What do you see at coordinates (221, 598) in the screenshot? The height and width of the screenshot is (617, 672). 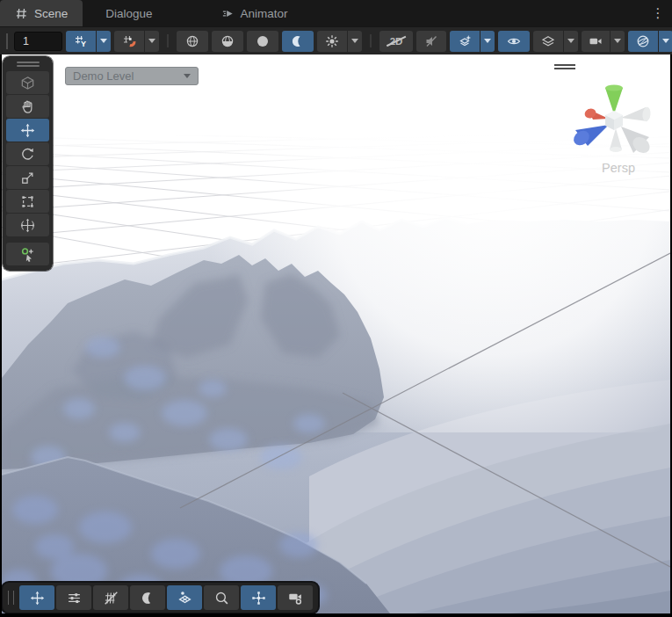 I see `search-icon` at bounding box center [221, 598].